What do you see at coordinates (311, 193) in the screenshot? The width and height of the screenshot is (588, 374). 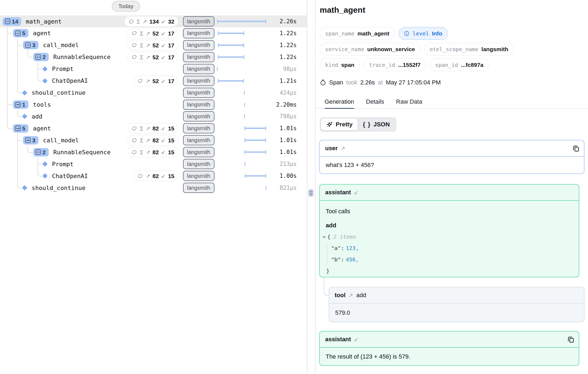 I see `panel-resize-handle` at bounding box center [311, 193].